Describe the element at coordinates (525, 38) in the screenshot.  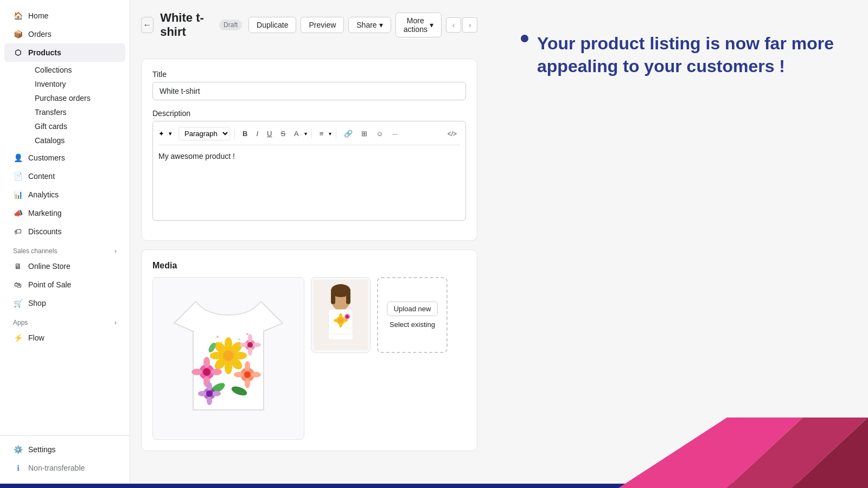
I see `bullet-dot` at that location.